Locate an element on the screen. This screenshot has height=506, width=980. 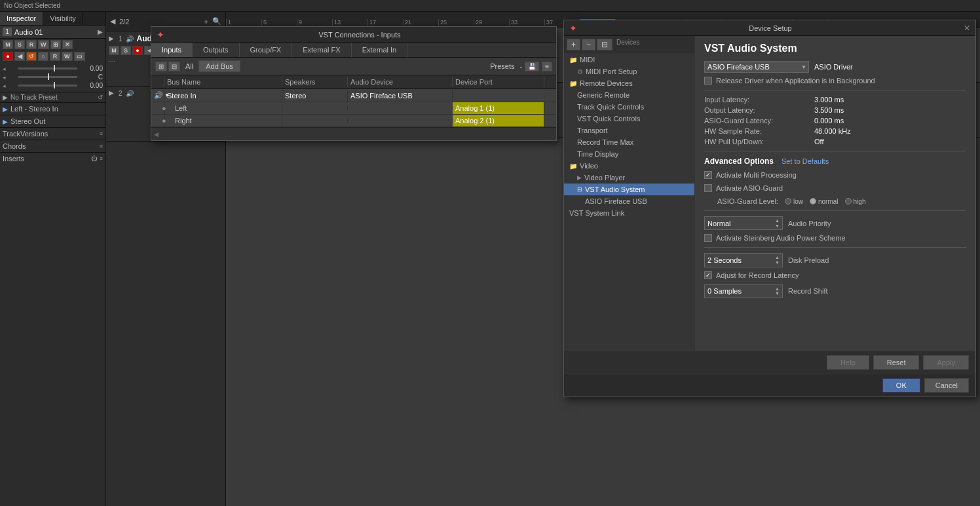
tree-vst-system-link: VST System Link is located at coordinates (629, 213).